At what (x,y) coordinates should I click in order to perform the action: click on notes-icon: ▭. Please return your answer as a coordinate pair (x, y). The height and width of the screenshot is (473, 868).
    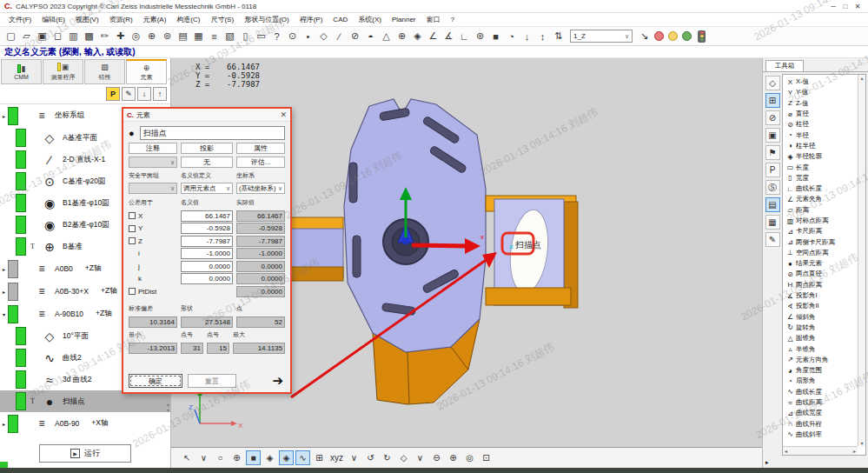
    Looking at the image, I should click on (261, 37).